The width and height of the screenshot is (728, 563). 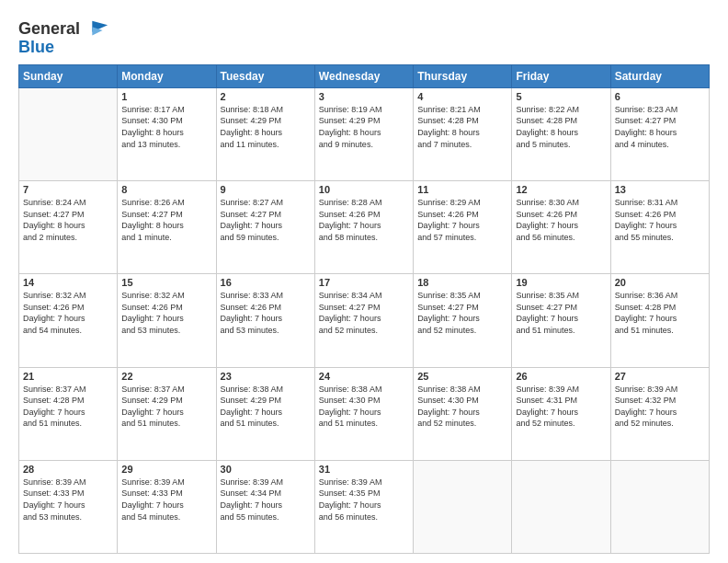 I want to click on cell-info: Sunrise: 8:38 AMSunset: 4:29 PMDaylight:…, so click(x=266, y=407).